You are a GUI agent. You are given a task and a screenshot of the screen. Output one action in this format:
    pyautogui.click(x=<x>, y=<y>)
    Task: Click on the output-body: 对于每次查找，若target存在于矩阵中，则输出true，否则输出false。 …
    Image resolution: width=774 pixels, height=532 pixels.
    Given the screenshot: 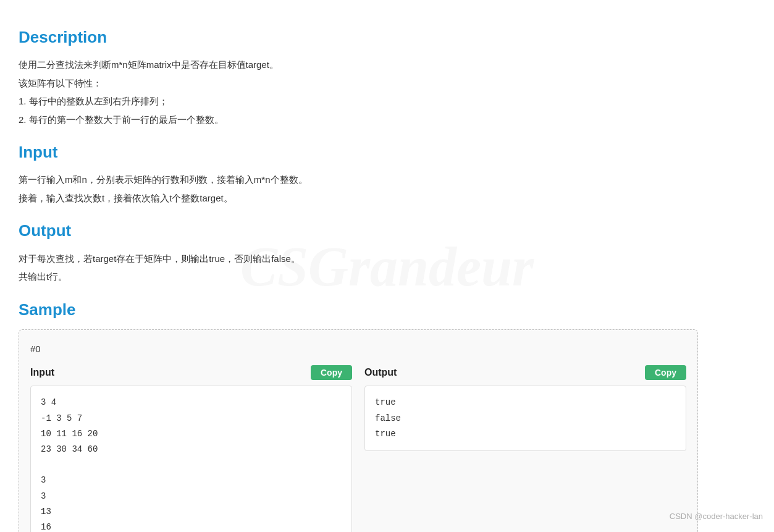 What is the action you would take?
    pyautogui.click(x=358, y=268)
    